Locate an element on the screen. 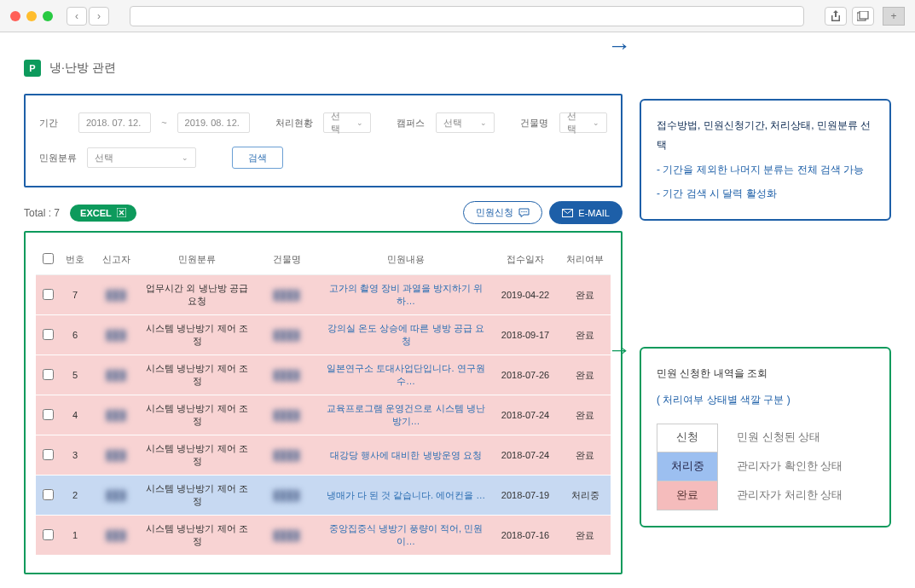  building-select: 선택⌄ is located at coordinates (583, 123).